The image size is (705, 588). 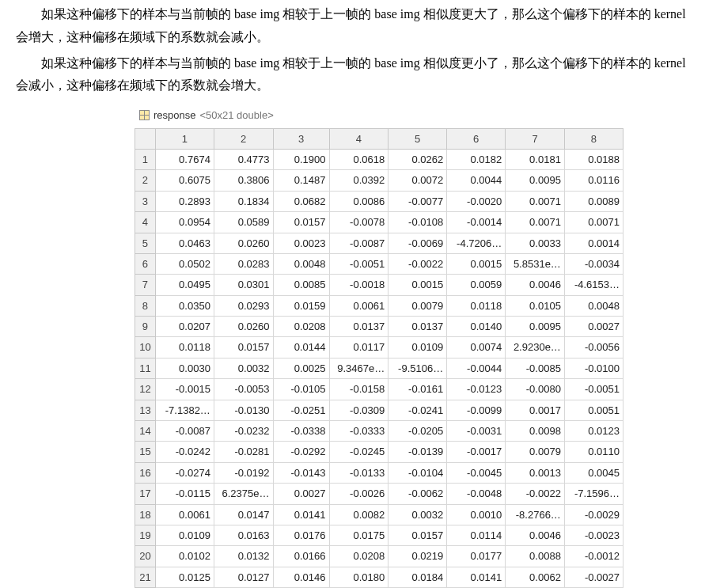 I want to click on cell: 0.7674, so click(x=184, y=159).